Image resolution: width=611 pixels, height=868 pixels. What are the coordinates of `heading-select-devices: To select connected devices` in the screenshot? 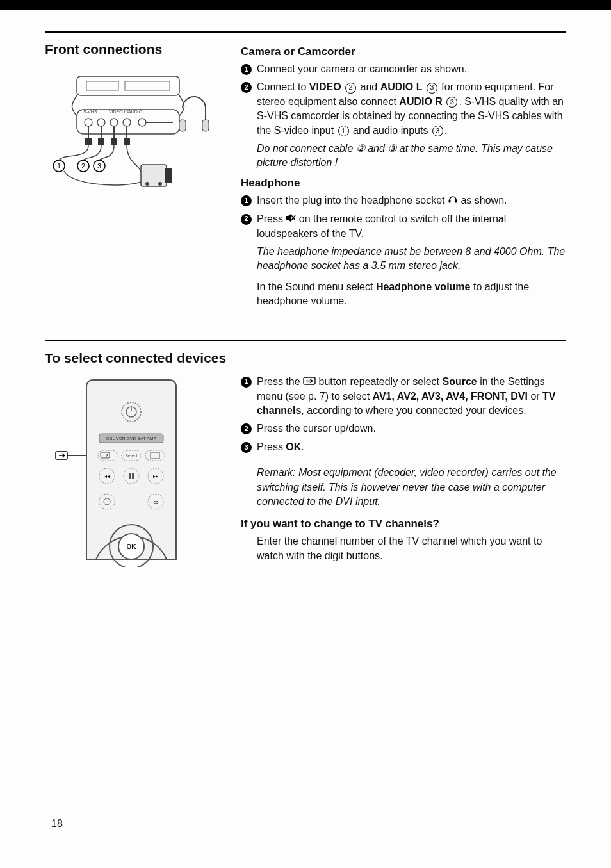 It's located at (306, 358).